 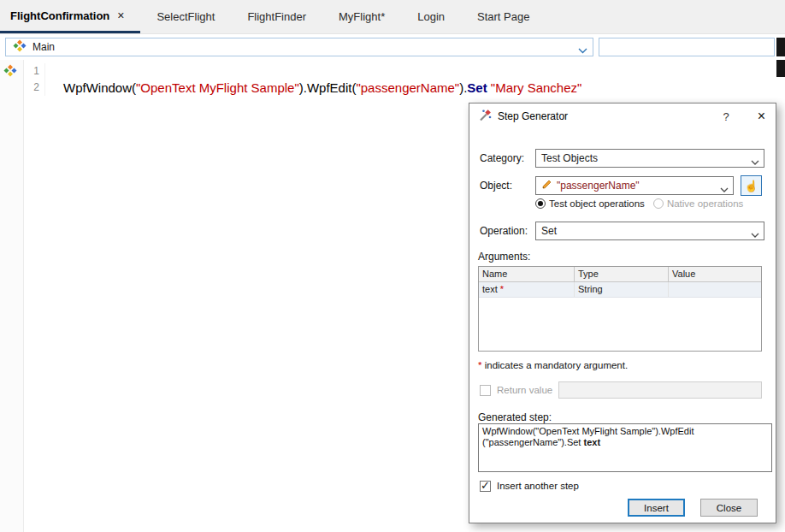 I want to click on table-header: Name Type Value, so click(x=620, y=275).